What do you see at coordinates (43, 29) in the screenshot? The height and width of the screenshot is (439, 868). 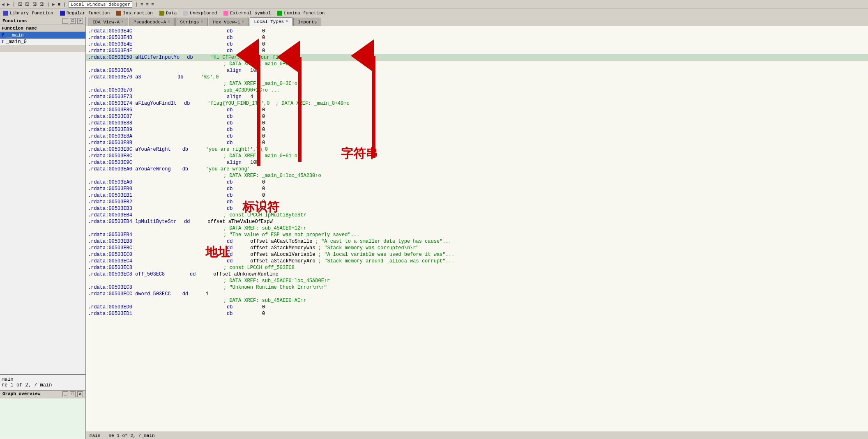 I see `functions-column-header: Function name` at bounding box center [43, 29].